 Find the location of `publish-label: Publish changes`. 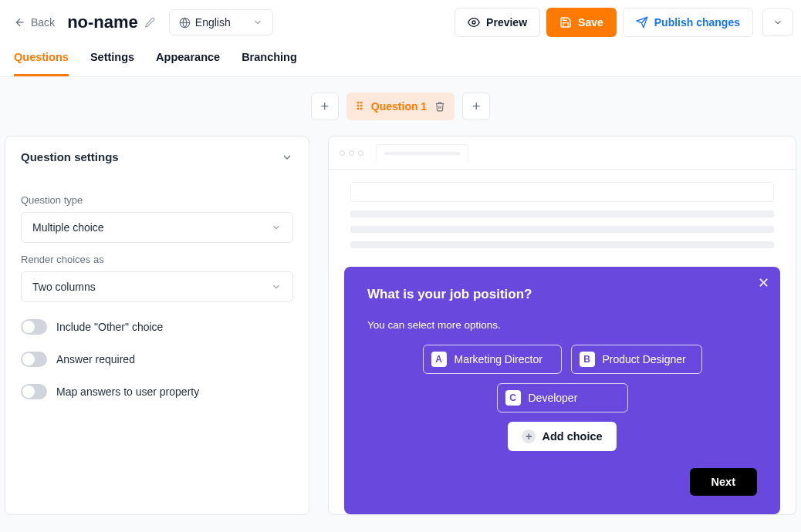

publish-label: Publish changes is located at coordinates (698, 22).